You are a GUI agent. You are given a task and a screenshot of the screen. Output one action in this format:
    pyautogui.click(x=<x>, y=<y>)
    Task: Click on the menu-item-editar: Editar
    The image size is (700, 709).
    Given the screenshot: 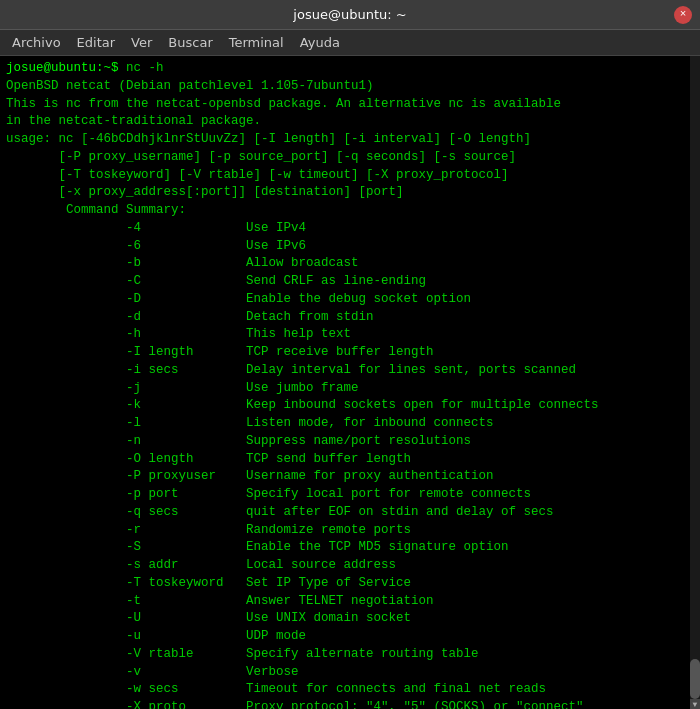 What is the action you would take?
    pyautogui.click(x=96, y=42)
    